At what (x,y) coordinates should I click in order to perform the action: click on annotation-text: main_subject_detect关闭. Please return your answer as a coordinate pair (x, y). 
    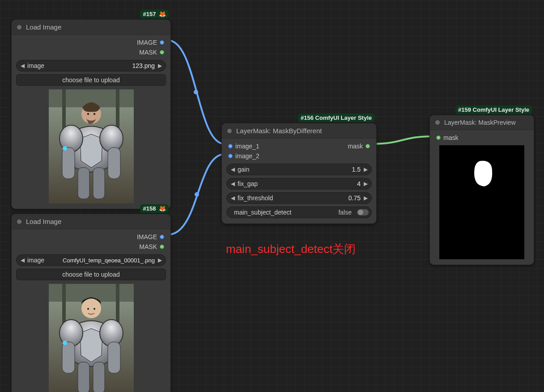
    Looking at the image, I should click on (291, 249).